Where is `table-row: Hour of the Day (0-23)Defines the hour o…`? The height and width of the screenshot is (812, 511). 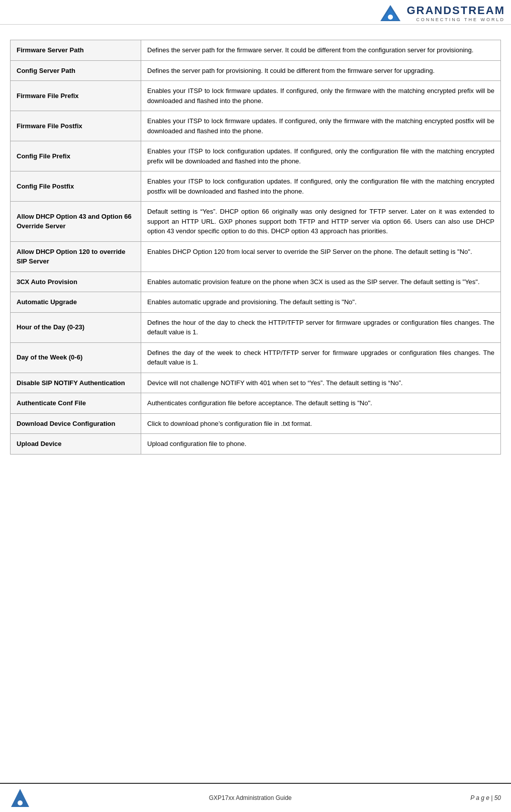
table-row: Hour of the Day (0-23)Defines the hour o… is located at coordinates (256, 327).